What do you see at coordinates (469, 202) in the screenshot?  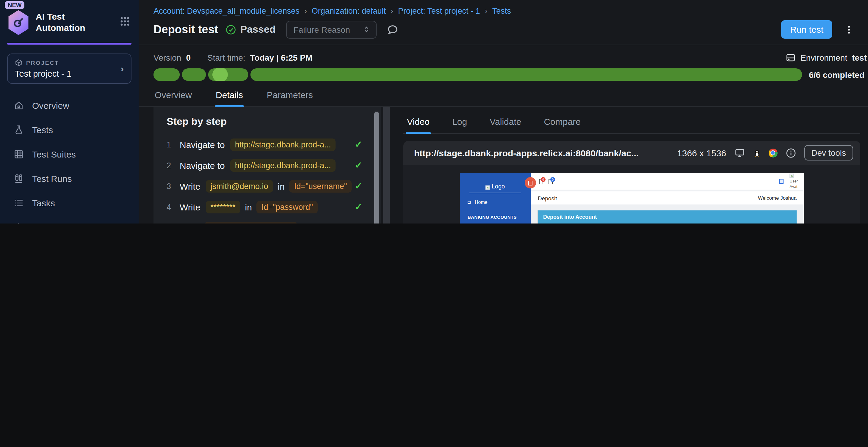 I see `bullet-icon` at bounding box center [469, 202].